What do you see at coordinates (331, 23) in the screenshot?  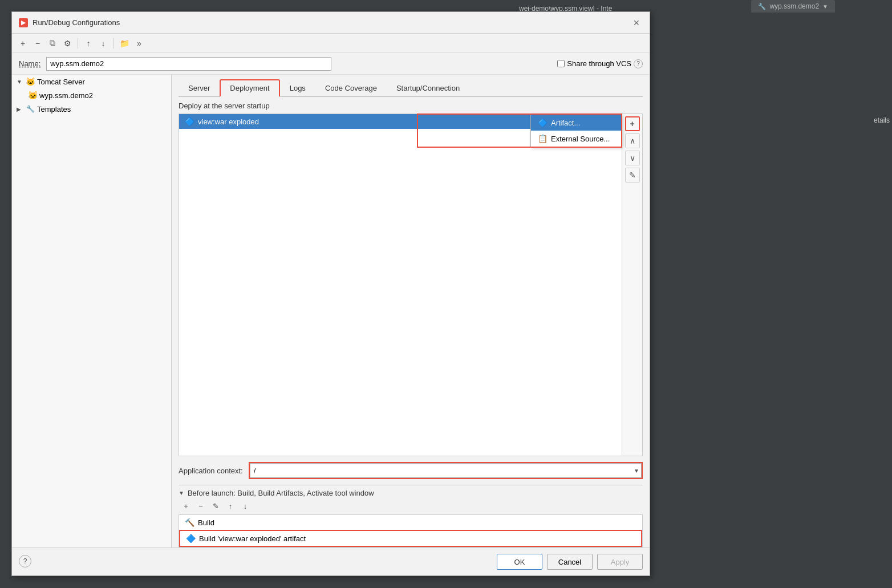 I see `title-bar: ▶ Run/Debug Configurations ✕` at bounding box center [331, 23].